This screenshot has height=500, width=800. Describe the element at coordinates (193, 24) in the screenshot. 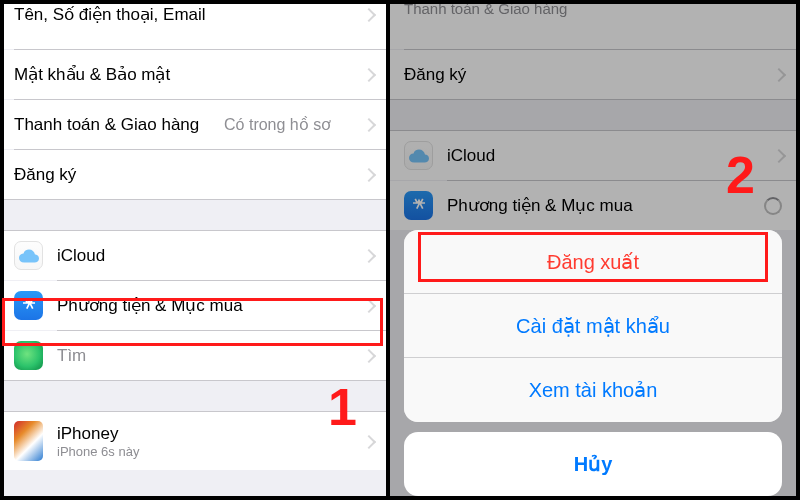

I see `row-name-phone-email: Tên, Số điện thoại, Email` at that location.